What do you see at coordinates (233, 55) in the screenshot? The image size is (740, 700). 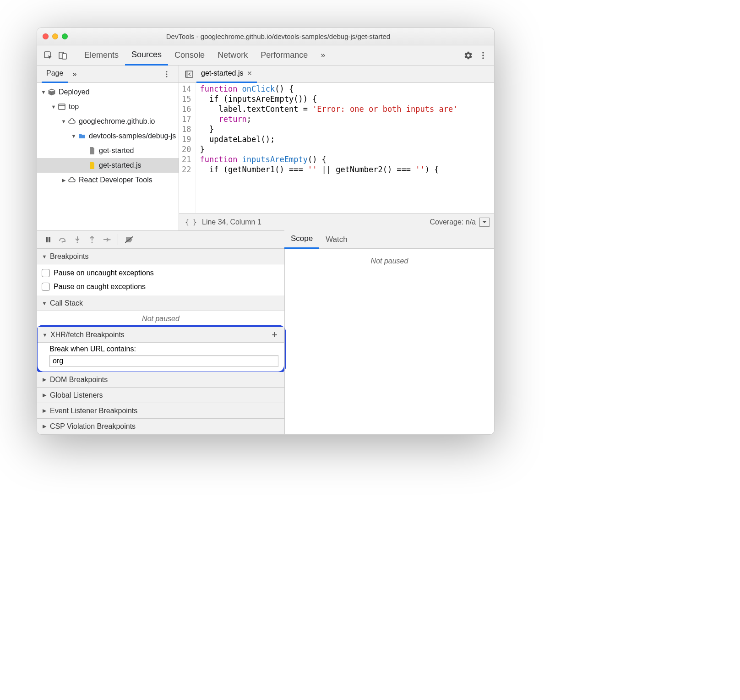 I see `tab-network: Network` at bounding box center [233, 55].